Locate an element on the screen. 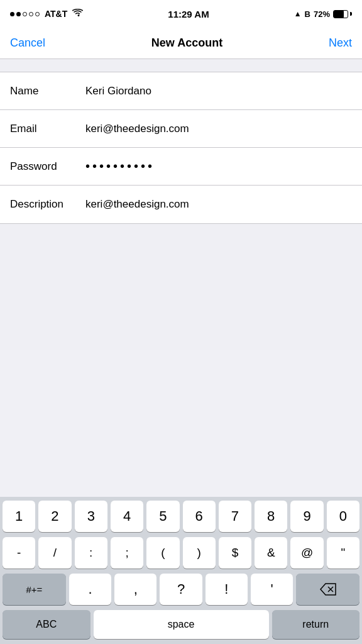 The image size is (362, 644). nav-bar: Cancel New Account Next is located at coordinates (181, 43).